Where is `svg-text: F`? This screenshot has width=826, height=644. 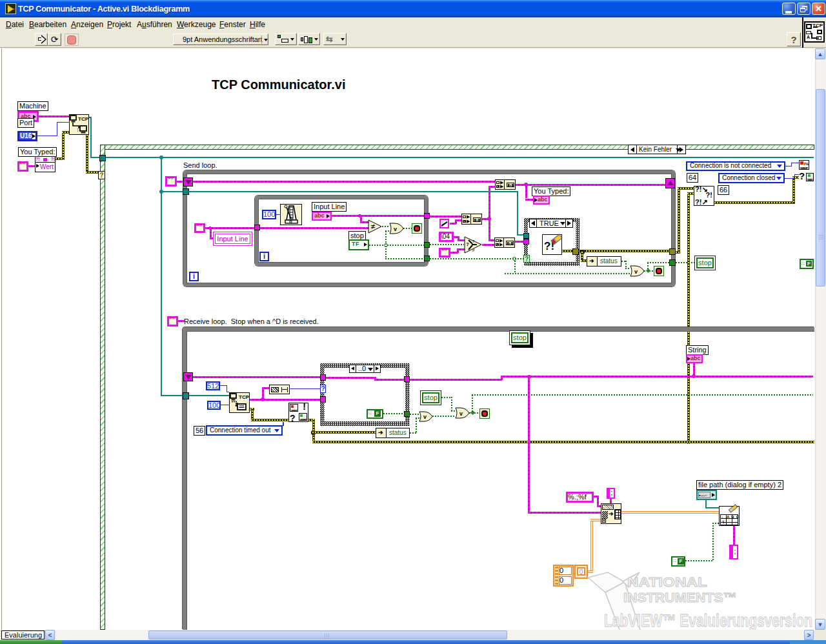
svg-text: F is located at coordinates (474, 250).